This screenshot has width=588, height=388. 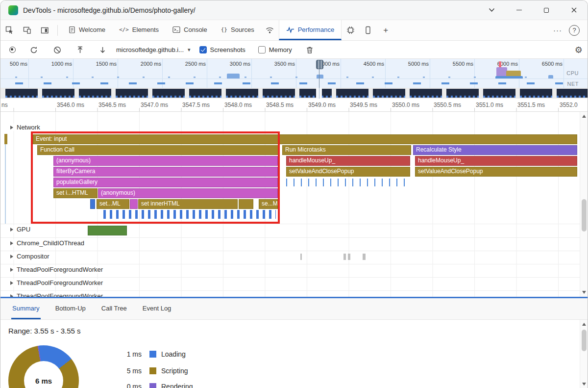 What do you see at coordinates (22, 230) in the screenshot?
I see `track-gpu: GPU` at bounding box center [22, 230].